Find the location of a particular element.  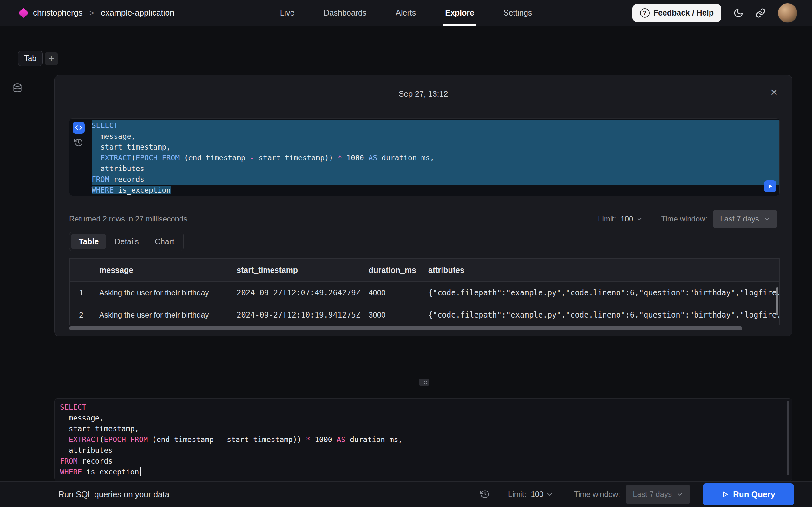

breadcrumb: christophergs > example-application is located at coordinates (97, 13).